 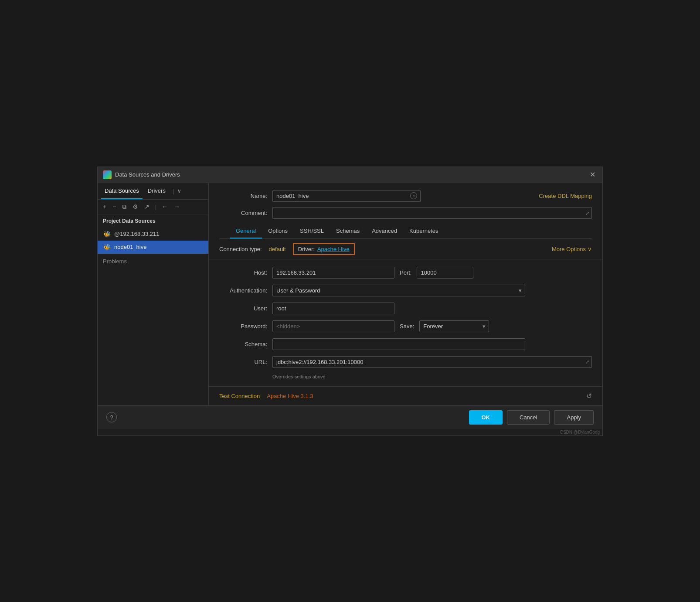 I want to click on port-label: Port:, so click(x=405, y=273).